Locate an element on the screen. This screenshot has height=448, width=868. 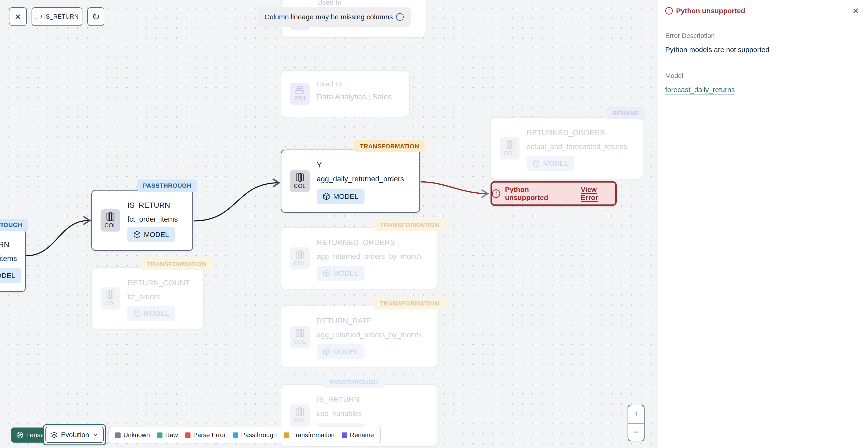
legend-item-passthrough: Passthrough is located at coordinates (255, 435).